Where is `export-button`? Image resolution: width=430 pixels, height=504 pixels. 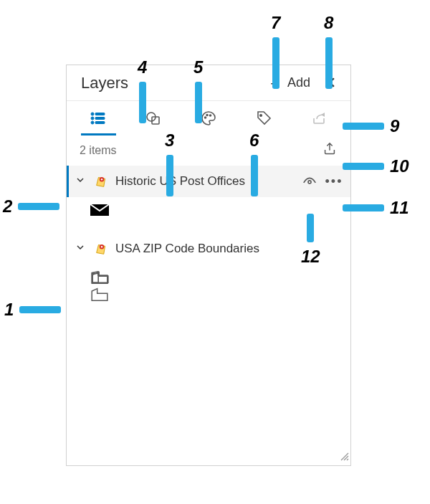
export-button is located at coordinates (330, 151).